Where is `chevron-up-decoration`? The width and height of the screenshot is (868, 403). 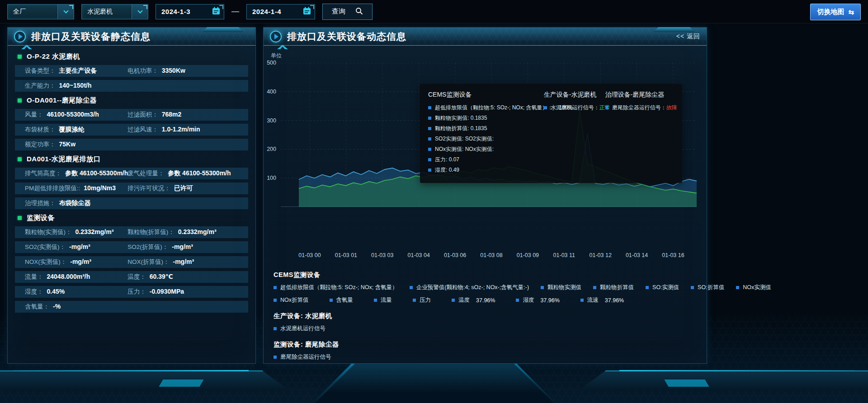 chevron-up-decoration is located at coordinates (283, 47).